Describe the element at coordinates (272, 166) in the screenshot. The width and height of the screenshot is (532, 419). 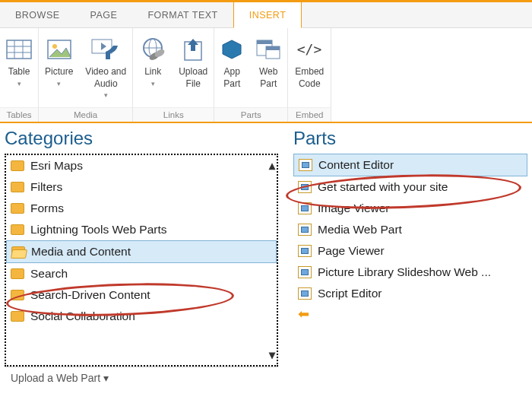
I see `scroll-up-icon: ▴` at that location.